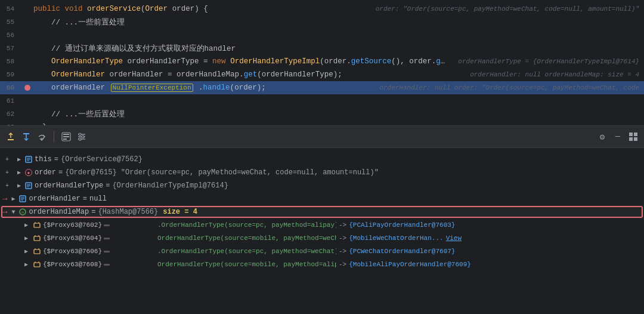 This screenshot has width=644, height=314. Describe the element at coordinates (618, 137) in the screenshot. I see `minimize-icon: ─` at that location.